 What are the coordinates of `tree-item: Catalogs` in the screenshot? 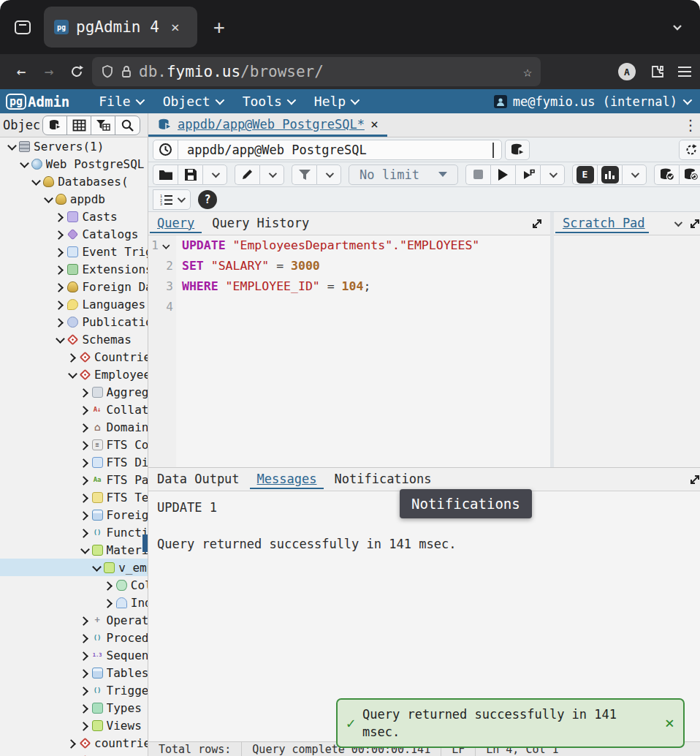 It's located at (74, 234).